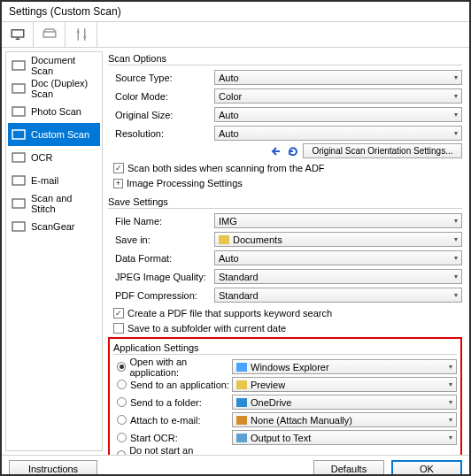  What do you see at coordinates (277, 151) in the screenshot?
I see `back-icon` at bounding box center [277, 151].